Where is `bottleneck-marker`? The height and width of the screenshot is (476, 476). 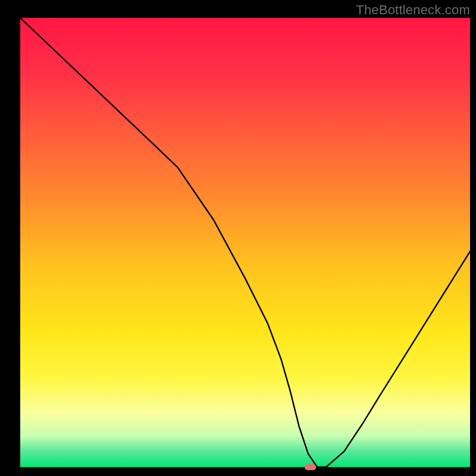
bottleneck-marker is located at coordinates (311, 468).